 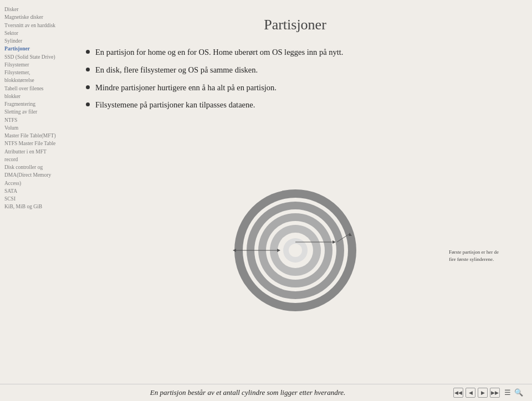 What do you see at coordinates (508, 393) in the screenshot?
I see `menu-icon: ☰` at bounding box center [508, 393].